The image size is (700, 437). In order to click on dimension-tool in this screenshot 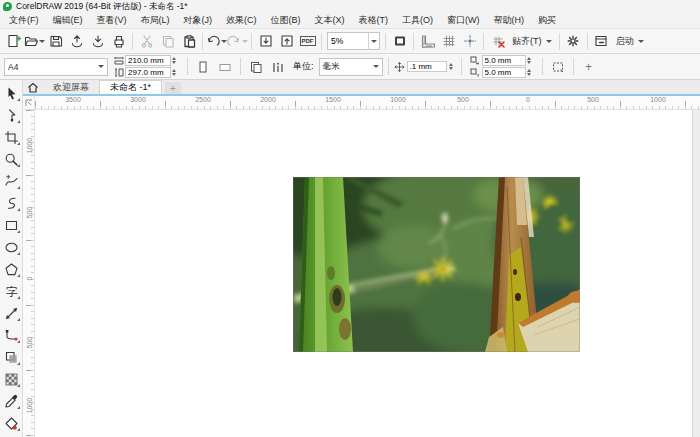, I will do `click(12, 313)`.